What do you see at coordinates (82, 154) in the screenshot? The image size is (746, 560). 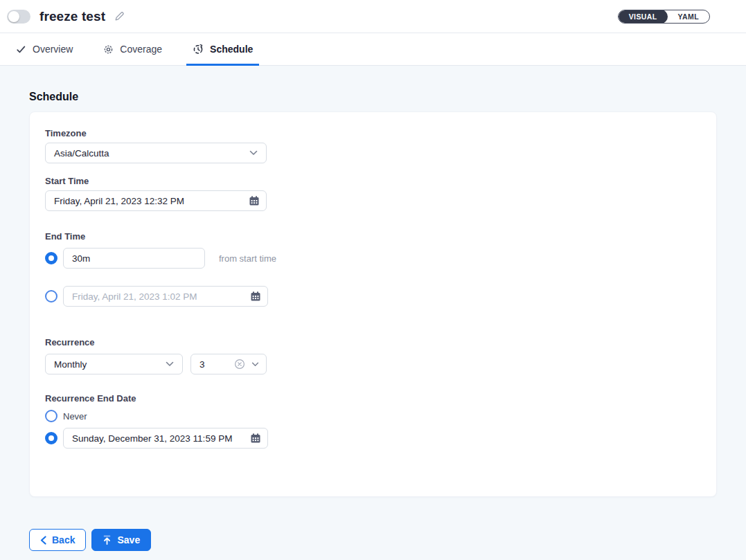 I see `timezone-value: Asia/Calcutta` at bounding box center [82, 154].